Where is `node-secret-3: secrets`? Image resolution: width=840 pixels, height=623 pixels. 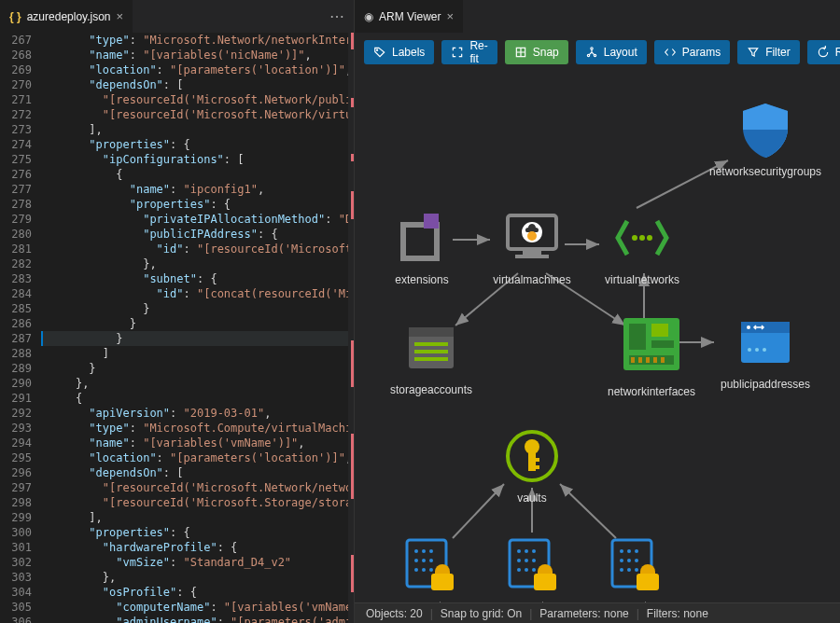
node-secret-3: secrets is located at coordinates (635, 569).